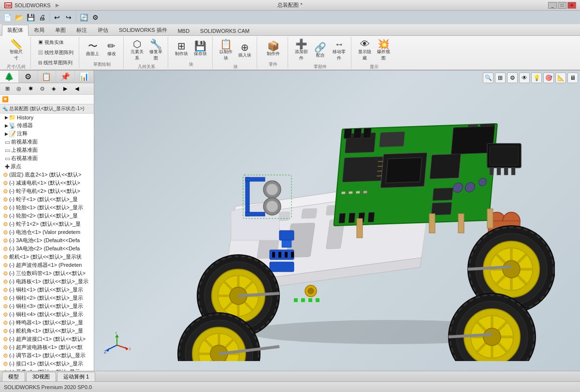 The image size is (580, 392). Describe the element at coordinates (573, 78) in the screenshot. I see `vp-monitor-icon: 🖥` at that location.